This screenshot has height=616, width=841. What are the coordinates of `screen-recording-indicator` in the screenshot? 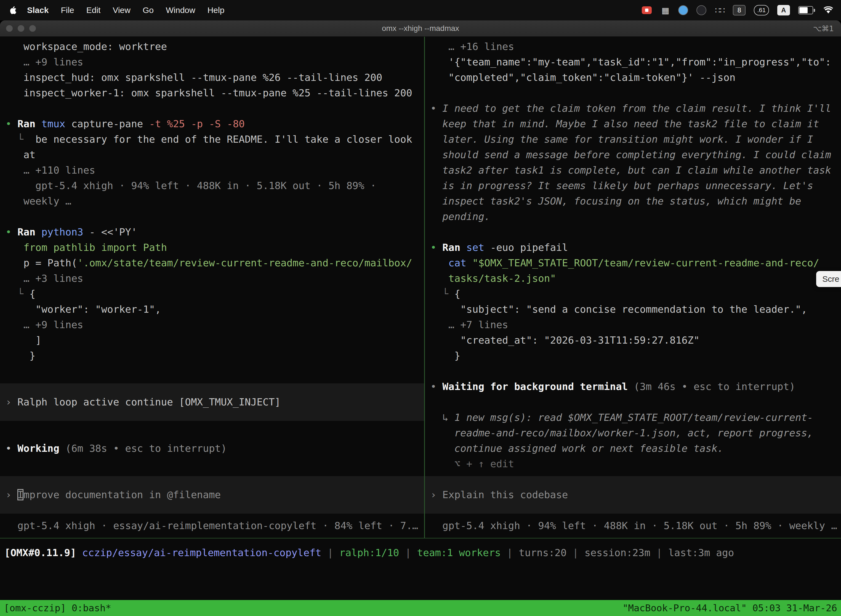 It's located at (647, 10).